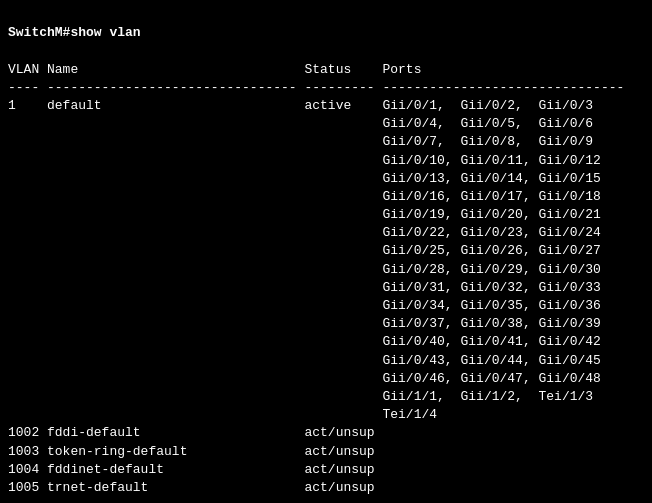 The width and height of the screenshot is (652, 503). Describe the element at coordinates (326, 142) in the screenshot. I see `terminal-line-6: Gii/0/7, Gii/0/8, Gii/0/9` at that location.